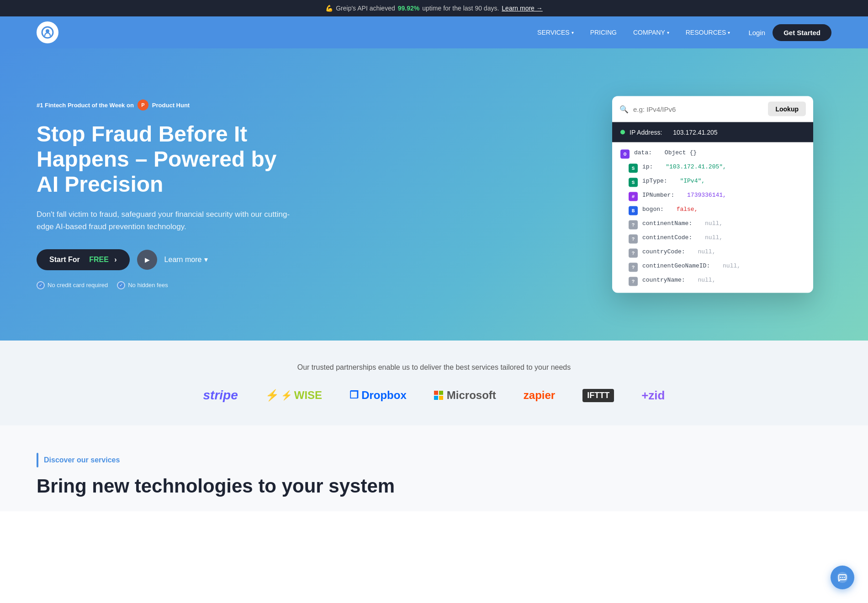 The image size is (868, 603). Describe the element at coordinates (713, 196) in the screenshot. I see `data-row-ipnumber: # IPNumber: 1739336141,` at that location.